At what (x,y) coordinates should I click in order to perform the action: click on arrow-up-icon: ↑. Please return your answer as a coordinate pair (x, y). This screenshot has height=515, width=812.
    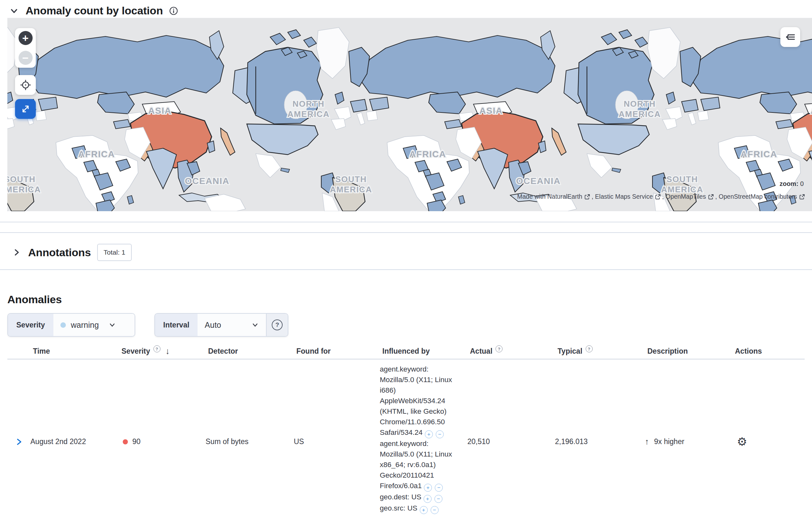
    Looking at the image, I should click on (647, 442).